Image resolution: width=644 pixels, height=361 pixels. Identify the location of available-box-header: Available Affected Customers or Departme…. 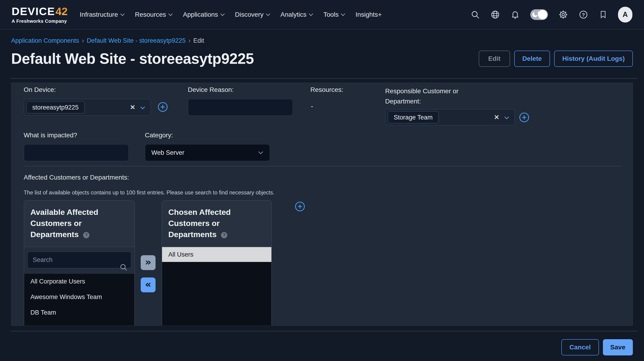
(80, 224).